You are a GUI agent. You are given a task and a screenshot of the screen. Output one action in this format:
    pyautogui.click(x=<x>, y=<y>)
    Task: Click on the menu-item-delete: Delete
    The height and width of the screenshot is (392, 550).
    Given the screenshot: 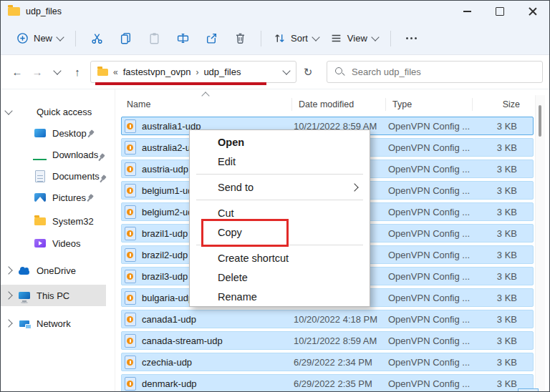 What is the action you would take?
    pyautogui.click(x=279, y=278)
    